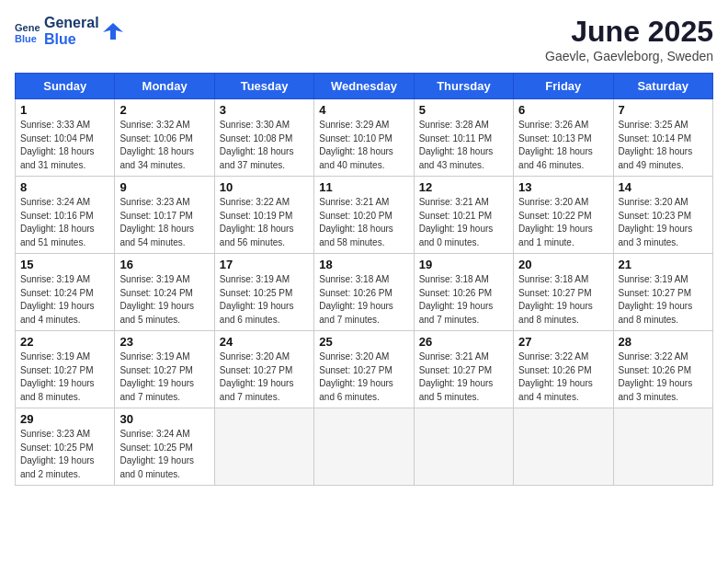 The image size is (728, 563). I want to click on table-row: 5Sunrise: 3:28 AMSunset: 10:11 PMDayligh…, so click(463, 138).